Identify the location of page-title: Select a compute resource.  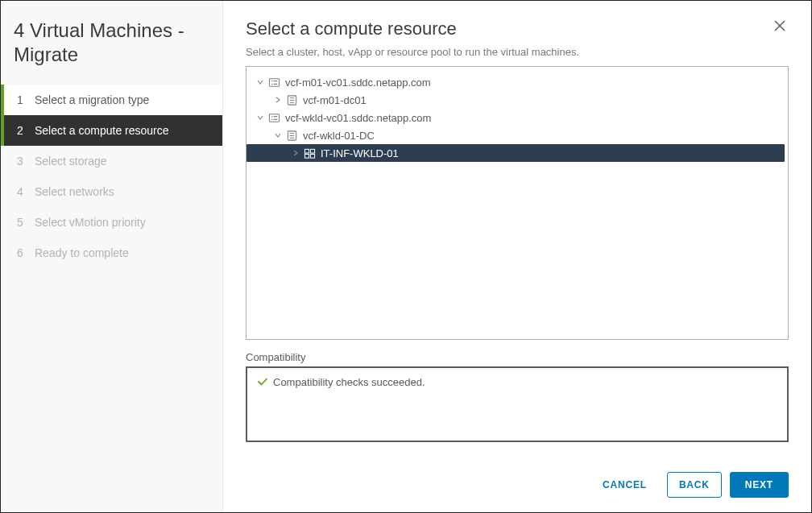
(351, 29).